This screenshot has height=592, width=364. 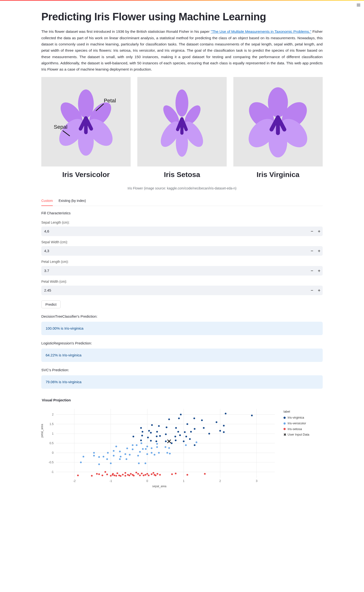 I want to click on petal-width-input, so click(x=175, y=290).